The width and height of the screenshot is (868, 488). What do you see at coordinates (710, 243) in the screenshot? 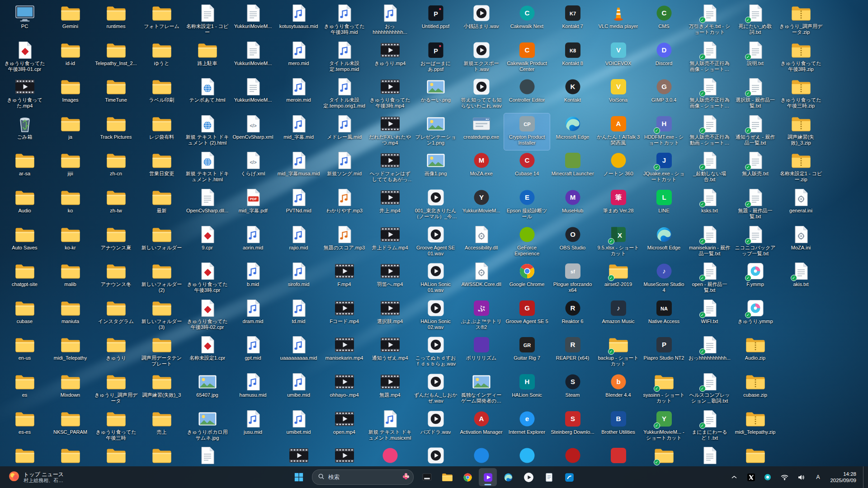
I see `desktop-icon: ✓manisekarin - 親作品一覧.txt` at bounding box center [710, 243].